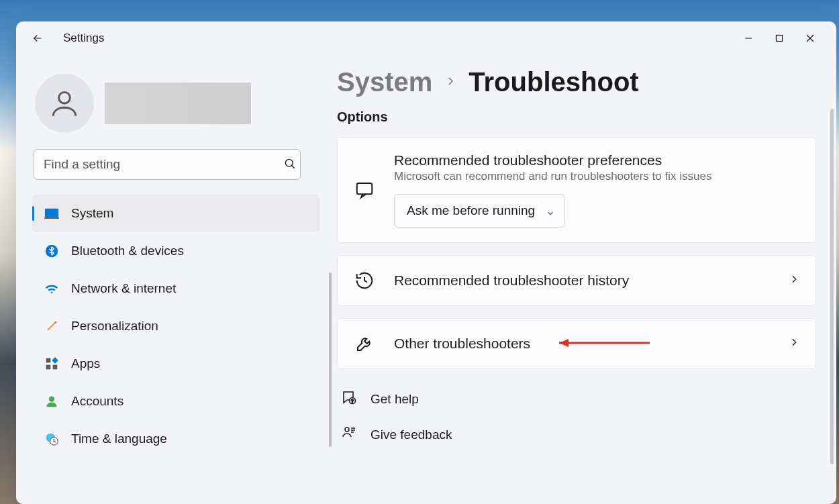  Describe the element at coordinates (597, 160) in the screenshot. I see `card-title: Recommended troubleshooter preferences` at that location.